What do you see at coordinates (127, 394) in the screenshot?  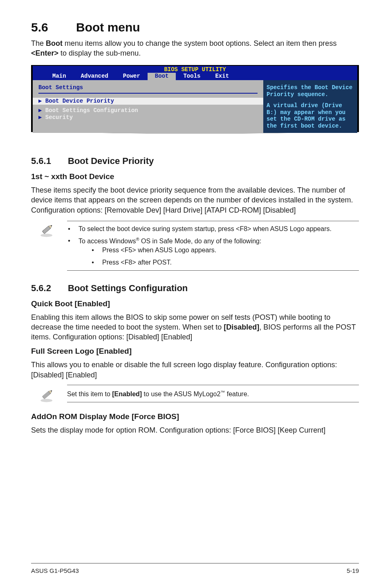 I see `bold-enabled: [Enabled]` at bounding box center [127, 394].